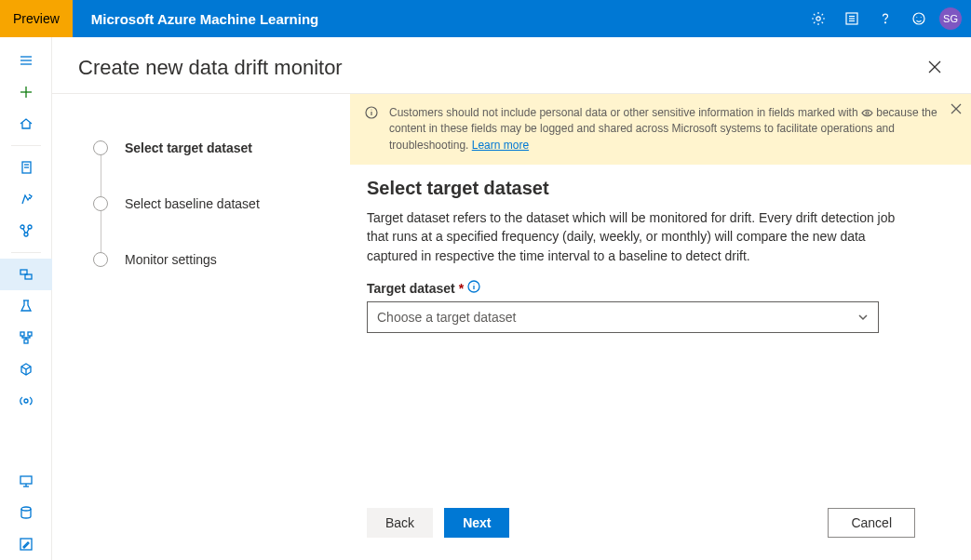  Describe the element at coordinates (26, 401) in the screenshot. I see `endpoint-icon` at that location.